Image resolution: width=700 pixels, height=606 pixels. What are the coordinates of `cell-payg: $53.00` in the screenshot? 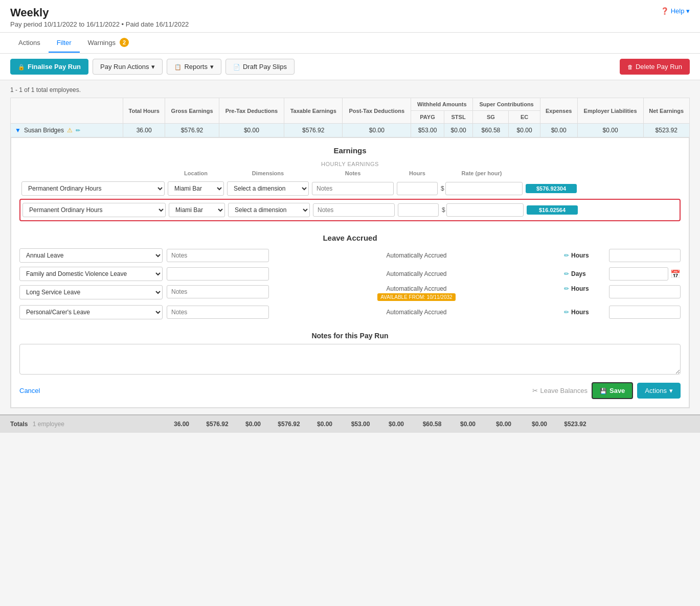 It's located at (427, 131).